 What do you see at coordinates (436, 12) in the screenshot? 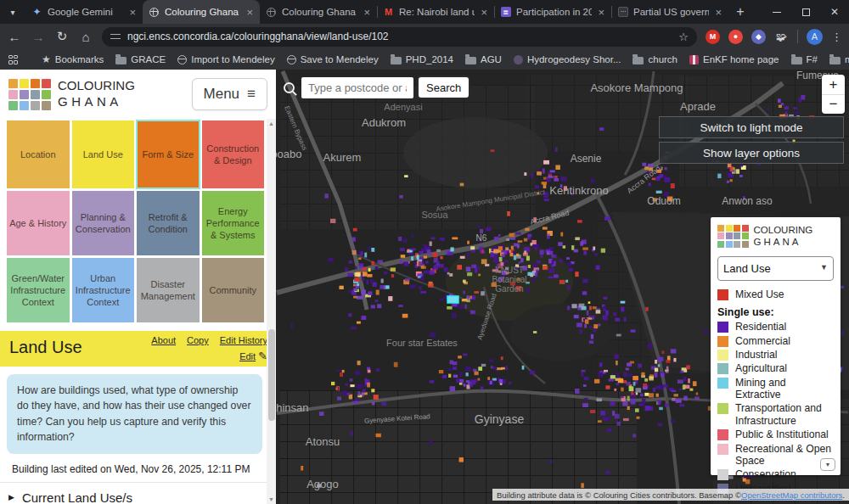
I see `browser-tab: MRe: Nairobi land use da×` at bounding box center [436, 12].